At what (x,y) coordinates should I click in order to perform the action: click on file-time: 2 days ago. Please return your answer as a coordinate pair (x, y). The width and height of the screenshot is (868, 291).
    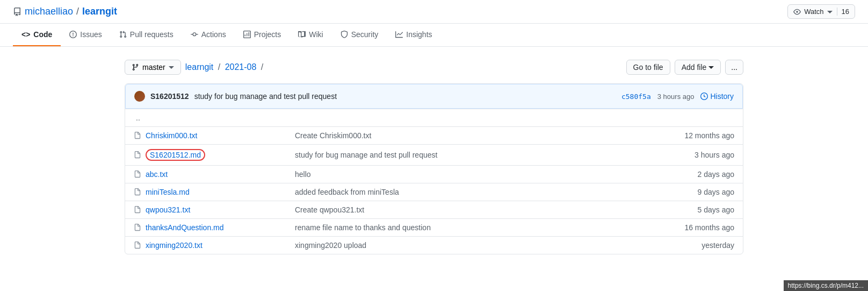
    Looking at the image, I should click on (691, 174).